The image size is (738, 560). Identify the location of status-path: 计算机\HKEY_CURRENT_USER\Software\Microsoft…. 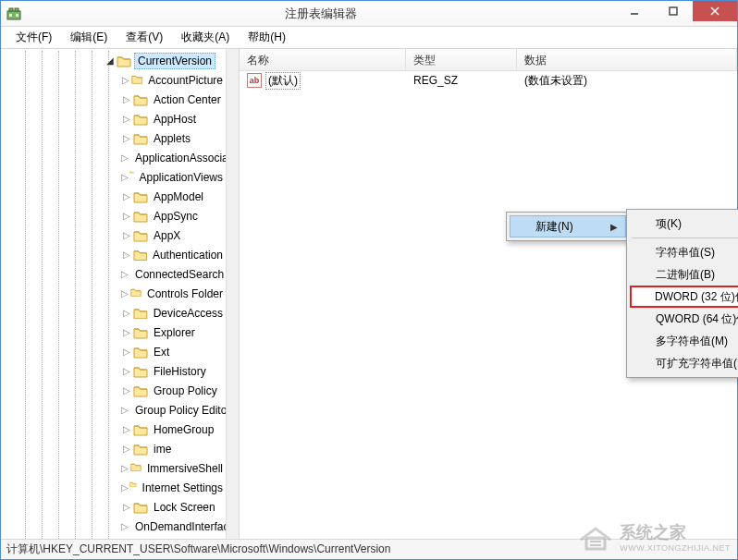
(198, 549).